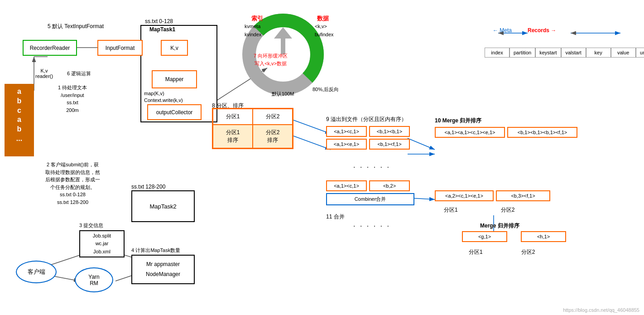 Image resolution: width=644 pixels, height=315 pixels. I want to click on meta-keystart: keystart, so click(548, 53).